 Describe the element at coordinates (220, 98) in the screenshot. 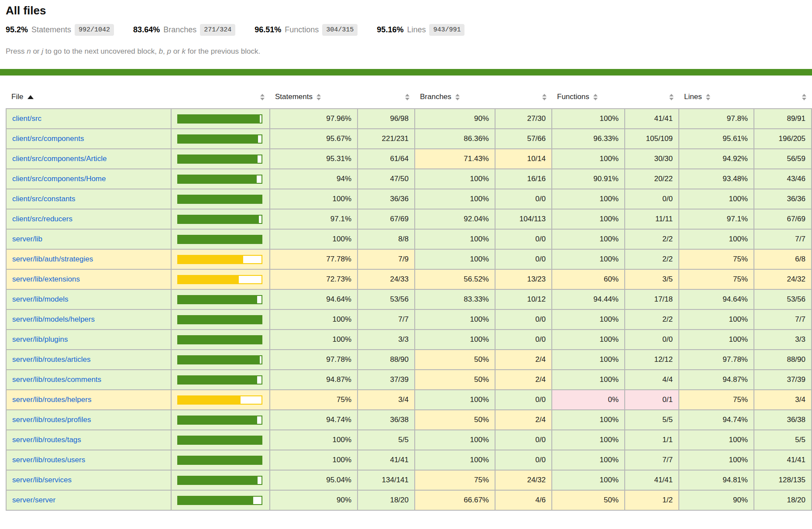

I see `col-header-bar-sorter` at that location.